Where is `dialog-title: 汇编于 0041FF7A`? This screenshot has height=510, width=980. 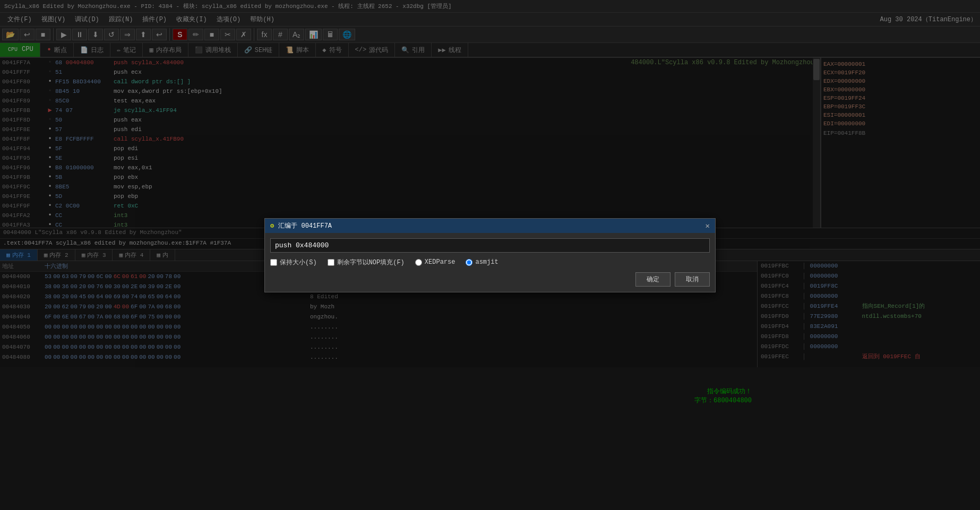
dialog-title: 汇编于 0041FF7A is located at coordinates (305, 226).